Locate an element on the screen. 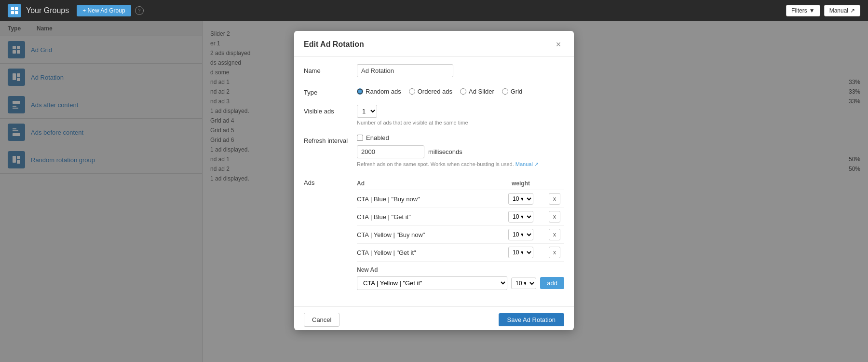  ad-name-1: CTA | Blue | "Buy now" is located at coordinates (427, 199).